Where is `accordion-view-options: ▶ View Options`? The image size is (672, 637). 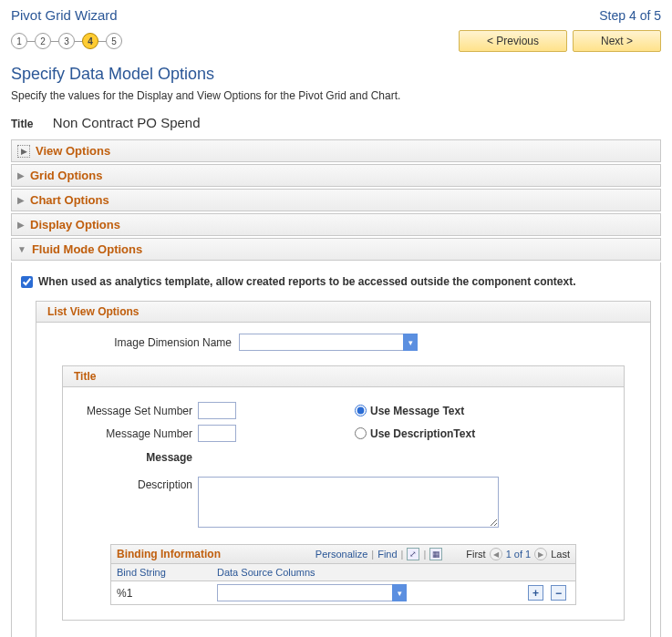
accordion-view-options: ▶ View Options is located at coordinates (336, 151).